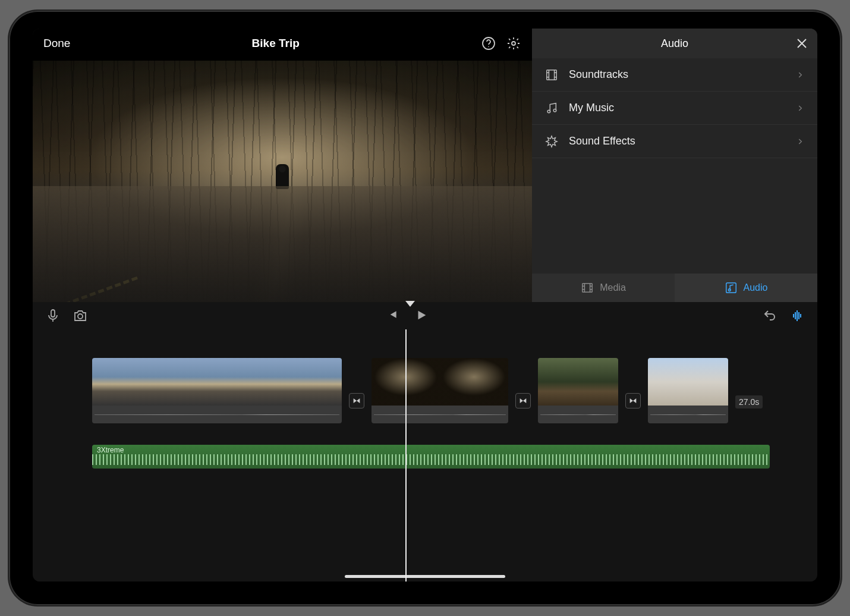 The width and height of the screenshot is (850, 616). Describe the element at coordinates (431, 457) in the screenshot. I see `audio-track: 3Xtreme` at that location.